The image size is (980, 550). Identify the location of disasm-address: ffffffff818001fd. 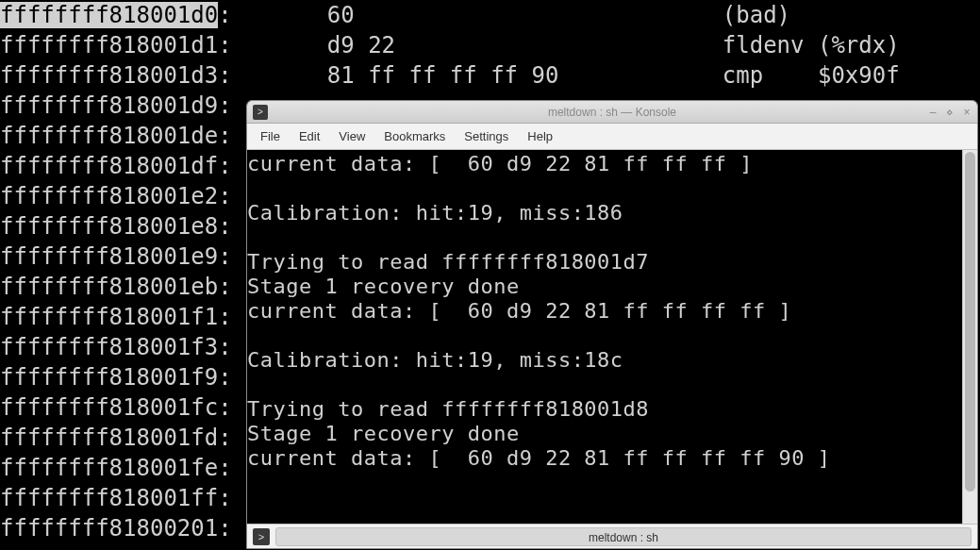
(109, 438).